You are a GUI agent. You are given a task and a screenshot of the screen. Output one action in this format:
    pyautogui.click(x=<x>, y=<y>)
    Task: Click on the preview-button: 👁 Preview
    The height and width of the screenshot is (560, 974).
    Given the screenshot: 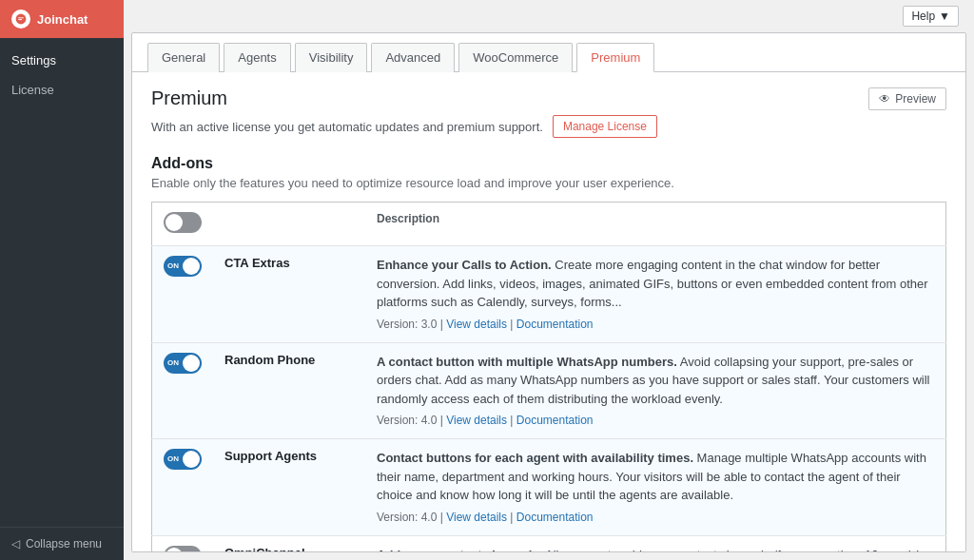 What is the action you would take?
    pyautogui.click(x=907, y=99)
    